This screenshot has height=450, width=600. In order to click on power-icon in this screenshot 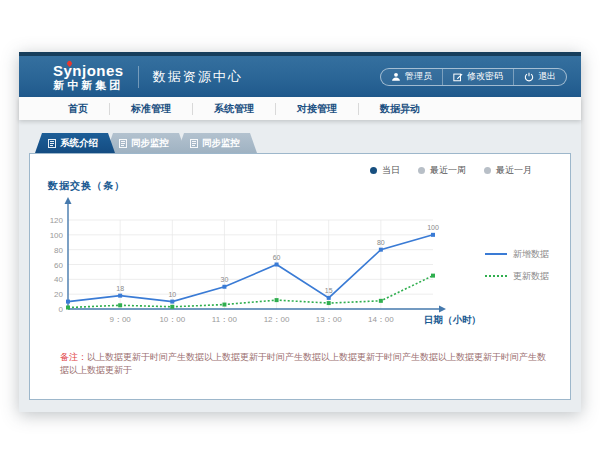, I will do `click(529, 77)`.